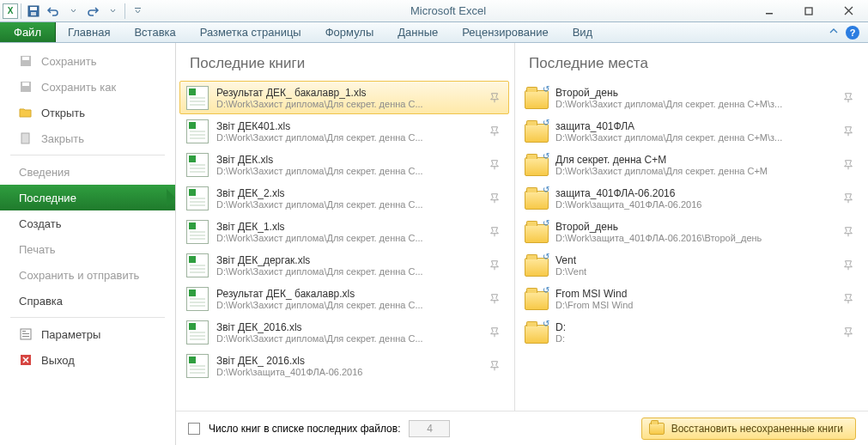  Describe the element at coordinates (690, 265) in the screenshot. I see `recent-place-item: VentD:\Vent` at that location.